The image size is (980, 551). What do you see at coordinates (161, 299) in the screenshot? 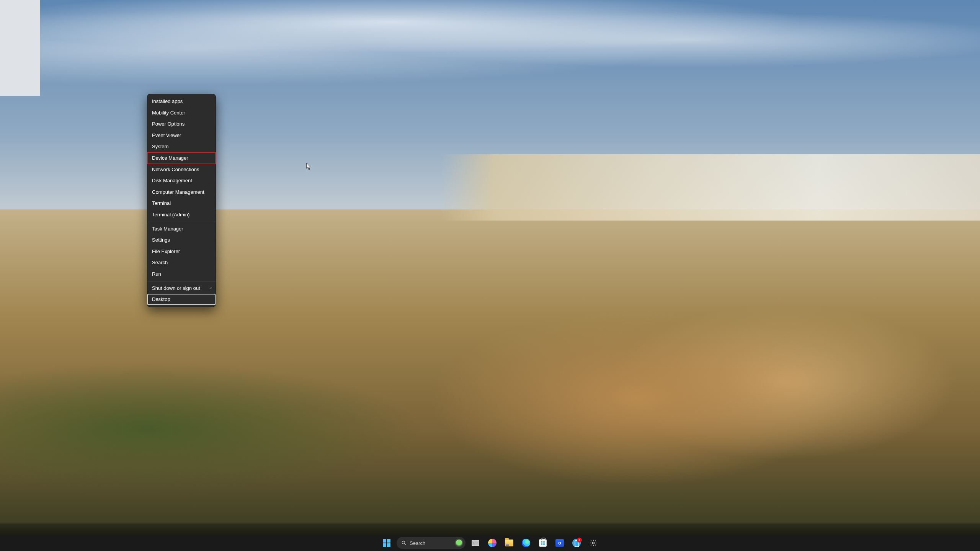
I see `winx-item-label: Desktop` at bounding box center [161, 299].